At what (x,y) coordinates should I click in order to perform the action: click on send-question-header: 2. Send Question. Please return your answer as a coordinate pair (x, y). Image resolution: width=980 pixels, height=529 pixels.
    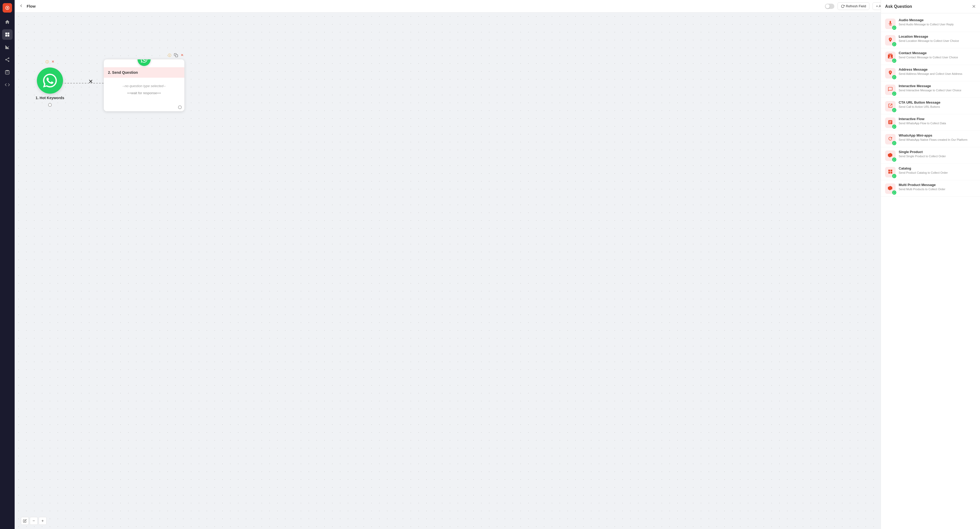
    Looking at the image, I should click on (144, 72).